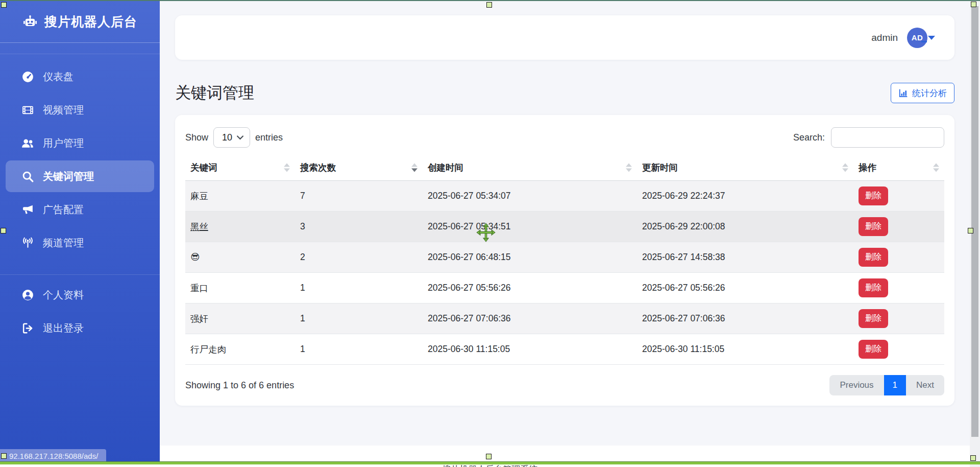 Image resolution: width=980 pixels, height=467 pixels. I want to click on page-title: 关键词管理, so click(214, 93).